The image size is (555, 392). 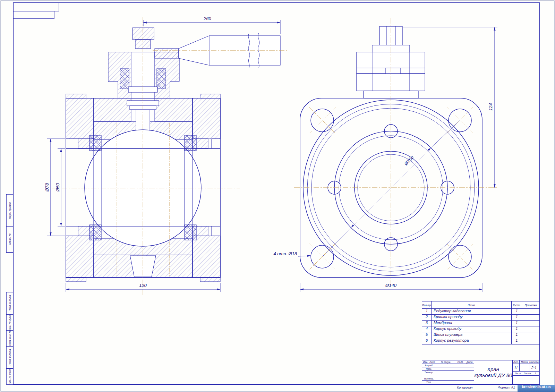 What do you see at coordinates (524, 368) in the screenshot?
I see `tb-mass-value` at bounding box center [524, 368].